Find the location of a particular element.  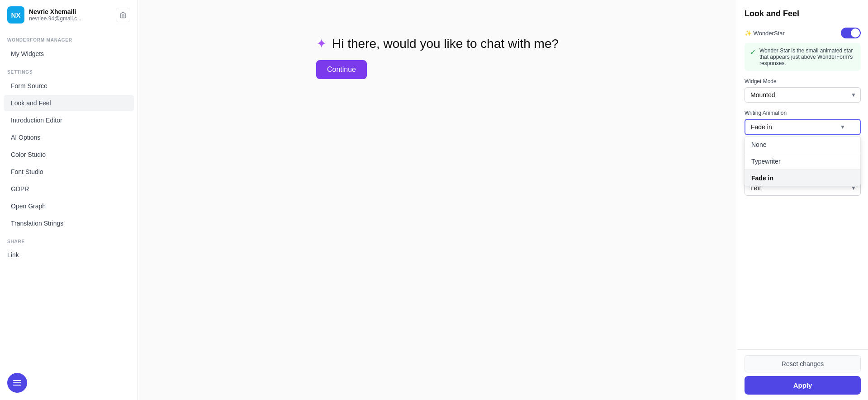

sidebar-item-ai-options: AI Options is located at coordinates (69, 137).